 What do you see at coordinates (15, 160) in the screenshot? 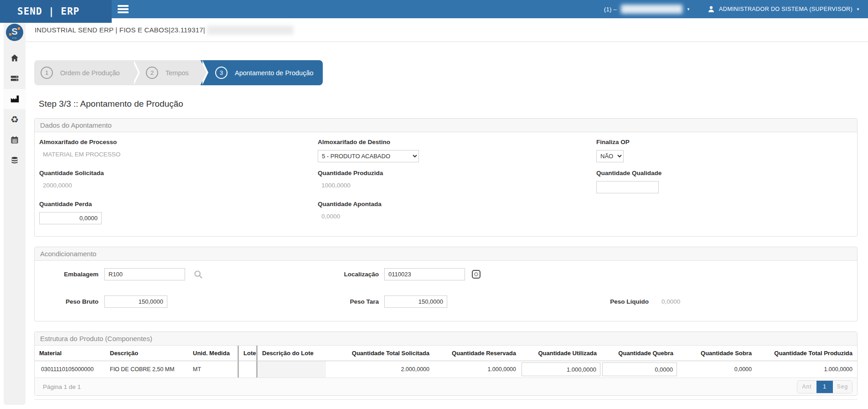
I see `sidebar-item-database` at bounding box center [15, 160].